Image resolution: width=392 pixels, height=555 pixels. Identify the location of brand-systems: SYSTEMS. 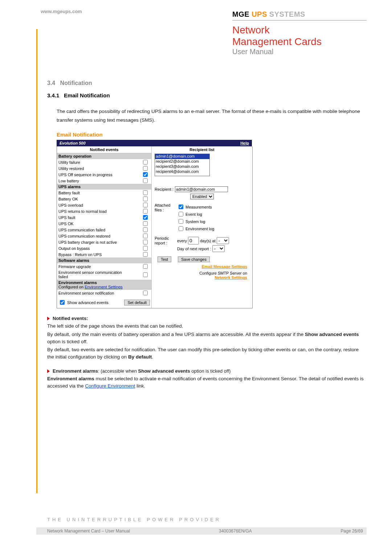
(287, 14).